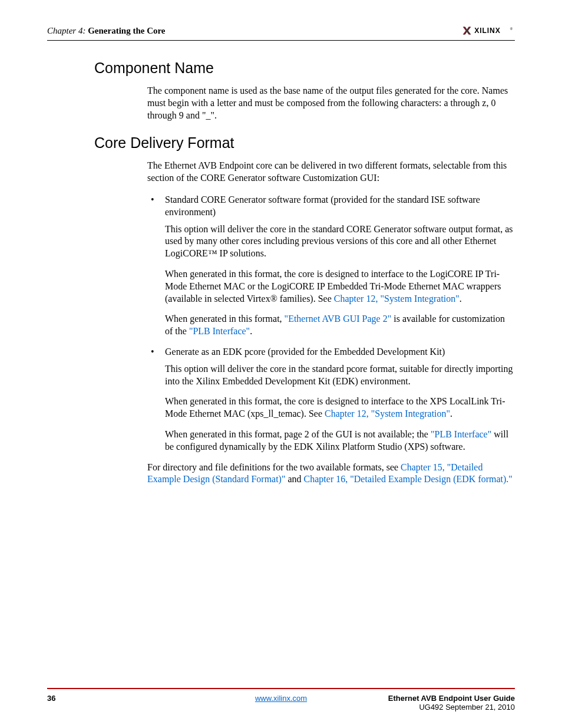 The width and height of the screenshot is (562, 728). What do you see at coordinates (340, 242) in the screenshot?
I see `standard-format-description: This option will deliver the core in the…` at bounding box center [340, 242].